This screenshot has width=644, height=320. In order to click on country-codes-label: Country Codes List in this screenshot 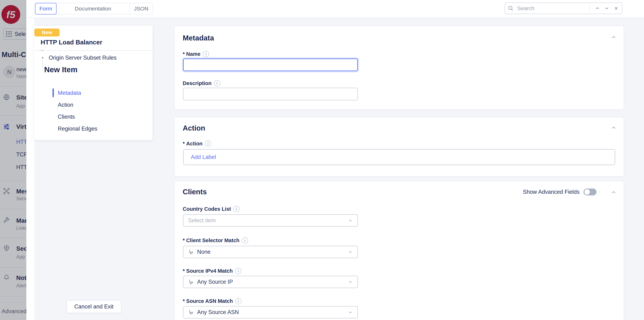, I will do `click(211, 209)`.